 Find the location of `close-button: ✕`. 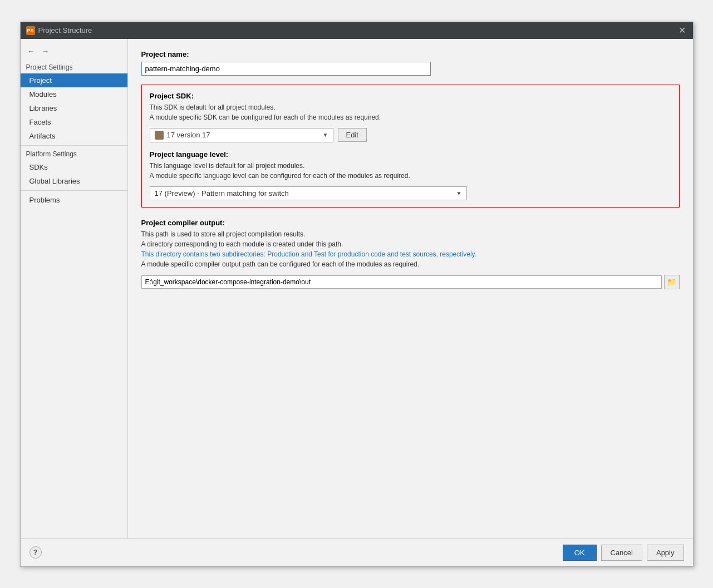

close-button: ✕ is located at coordinates (682, 31).